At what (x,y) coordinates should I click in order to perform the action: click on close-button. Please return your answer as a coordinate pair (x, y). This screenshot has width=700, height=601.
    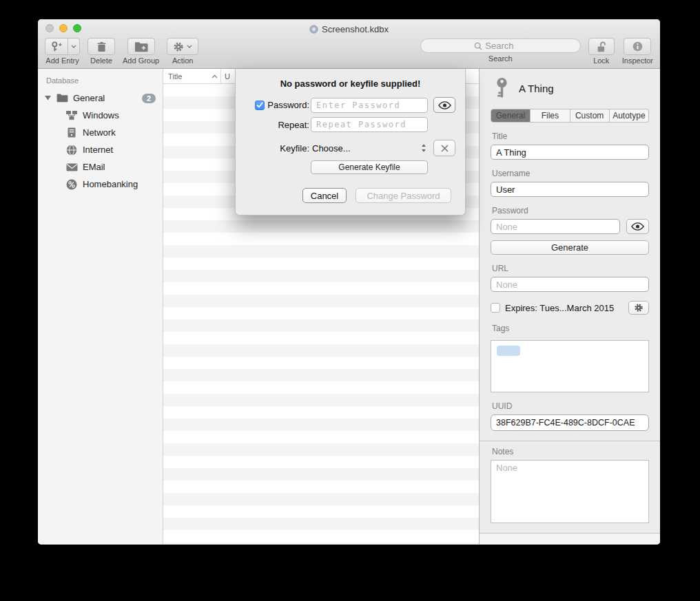
    Looking at the image, I should click on (50, 28).